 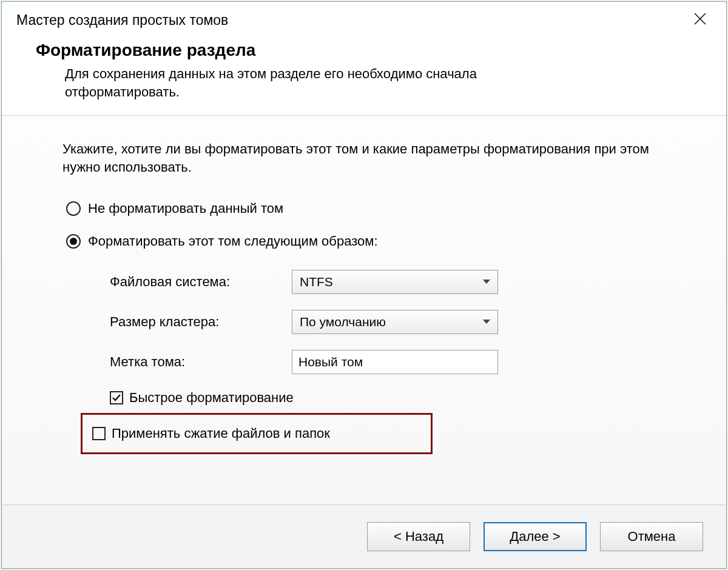 I want to click on volume-label-input, so click(x=395, y=362).